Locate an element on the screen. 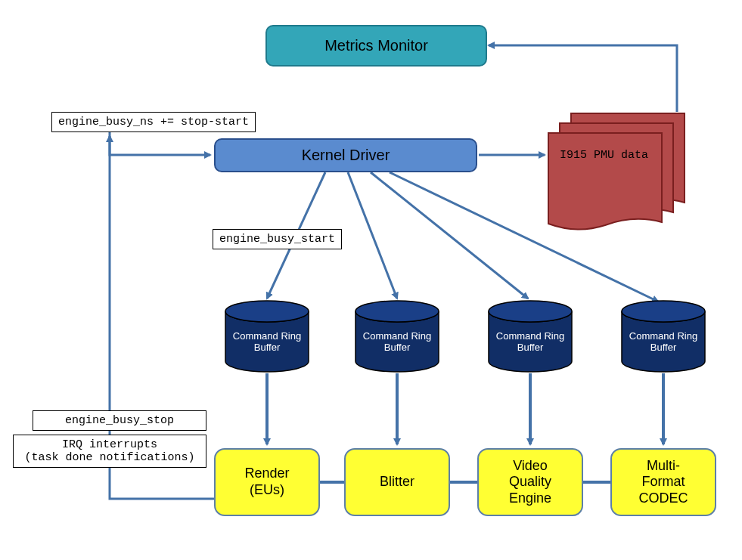  note-engine-busy-start: engine_busy_start is located at coordinates (277, 239).